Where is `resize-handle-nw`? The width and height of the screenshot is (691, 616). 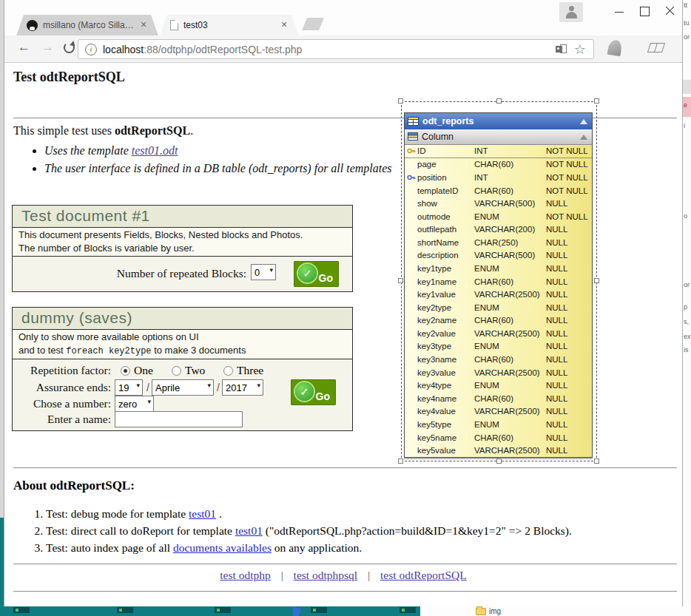
resize-handle-nw is located at coordinates (401, 101).